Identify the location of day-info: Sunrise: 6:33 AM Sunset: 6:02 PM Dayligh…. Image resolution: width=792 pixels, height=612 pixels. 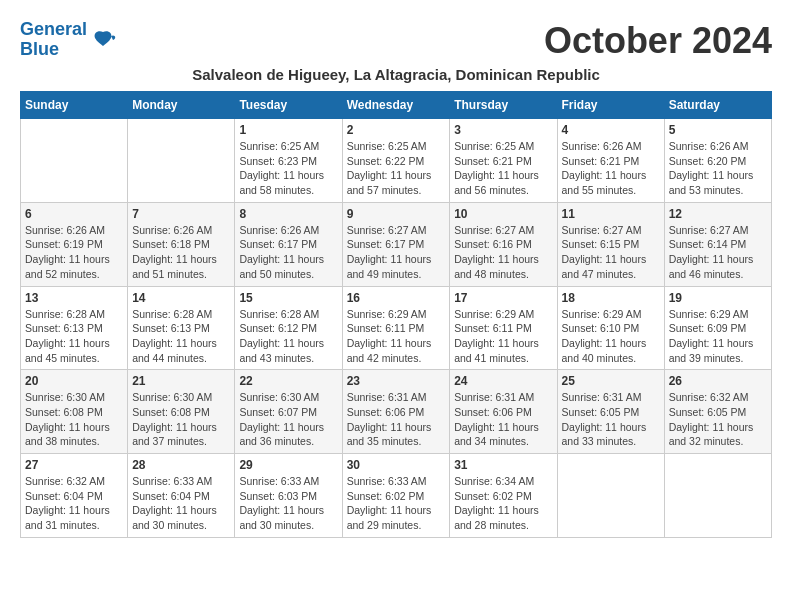
(396, 504).